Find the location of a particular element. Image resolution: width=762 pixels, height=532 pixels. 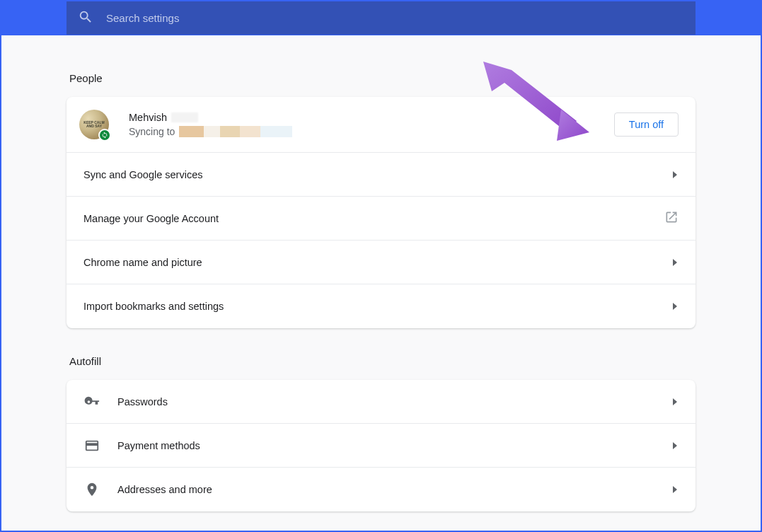

profile-row: KEEP CALMAND SAY Mehvish Syncing to Turn… is located at coordinates (381, 125).